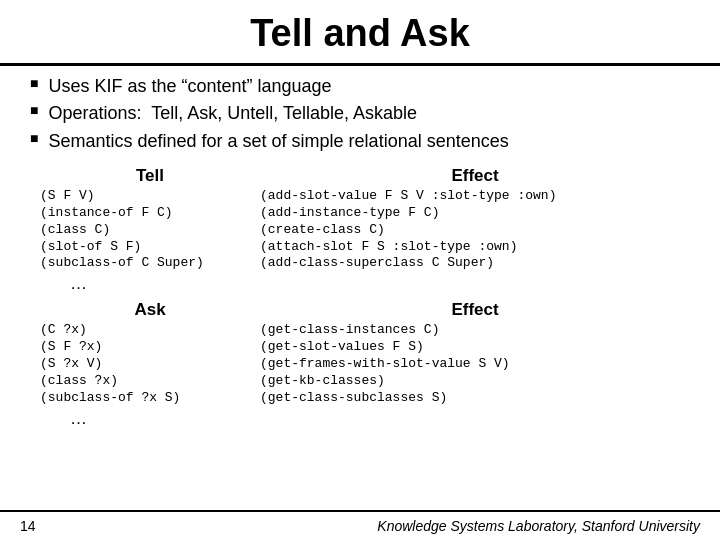 This screenshot has width=720, height=540. I want to click on tell-row-3-right: (attach-slot F S :slot-type :own), so click(475, 248).